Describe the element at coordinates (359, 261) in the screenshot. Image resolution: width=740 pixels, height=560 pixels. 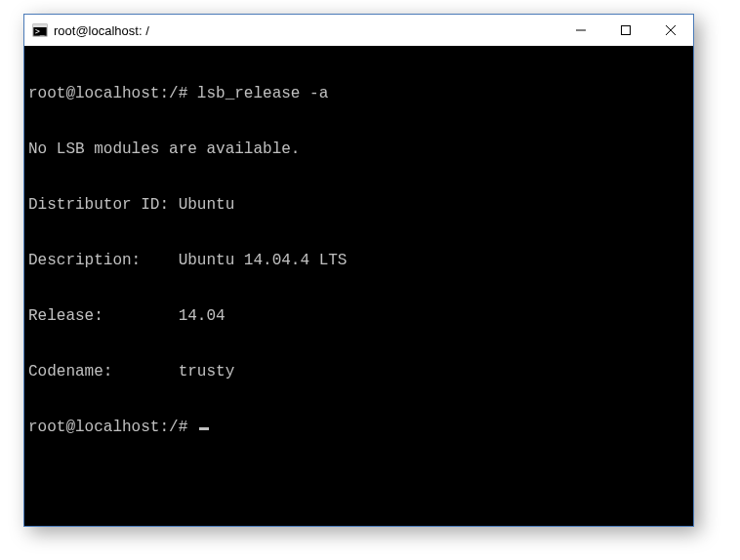
I see `terminal-line: Description: Ubuntu 14.04.4 LTS` at that location.